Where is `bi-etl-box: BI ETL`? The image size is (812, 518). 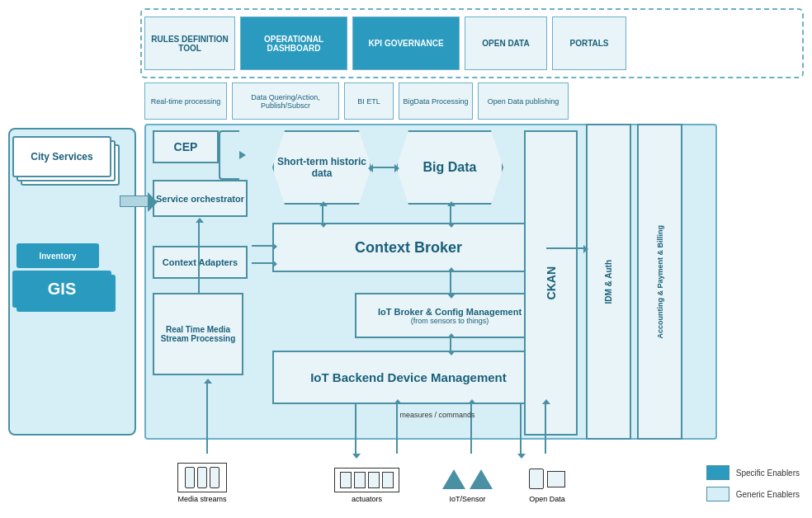
bi-etl-box: BI ETL is located at coordinates (369, 101).